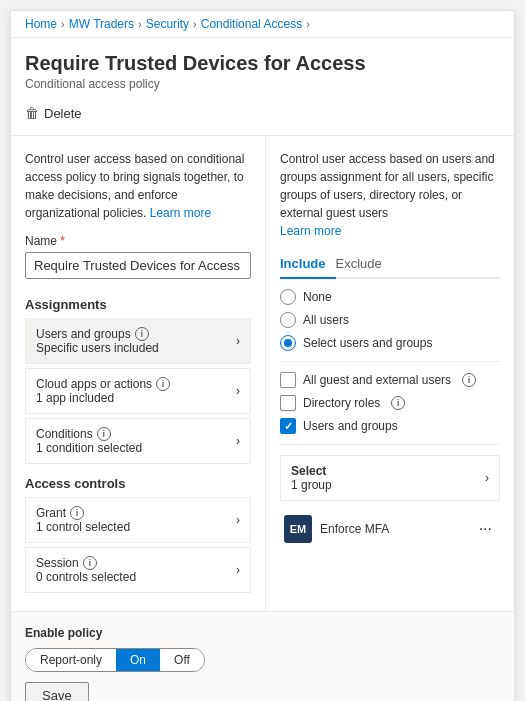 The image size is (525, 701). I want to click on name-field-label: Name *, so click(138, 241).